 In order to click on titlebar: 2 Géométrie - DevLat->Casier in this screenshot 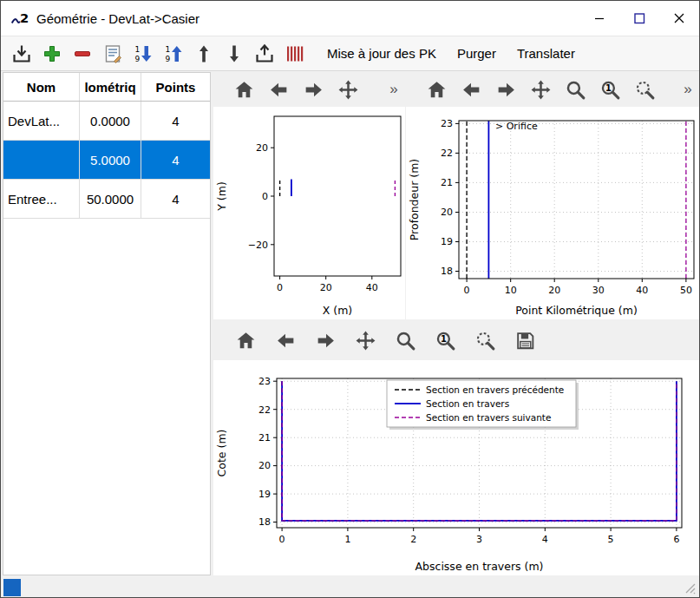, I will do `click(350, 18)`.